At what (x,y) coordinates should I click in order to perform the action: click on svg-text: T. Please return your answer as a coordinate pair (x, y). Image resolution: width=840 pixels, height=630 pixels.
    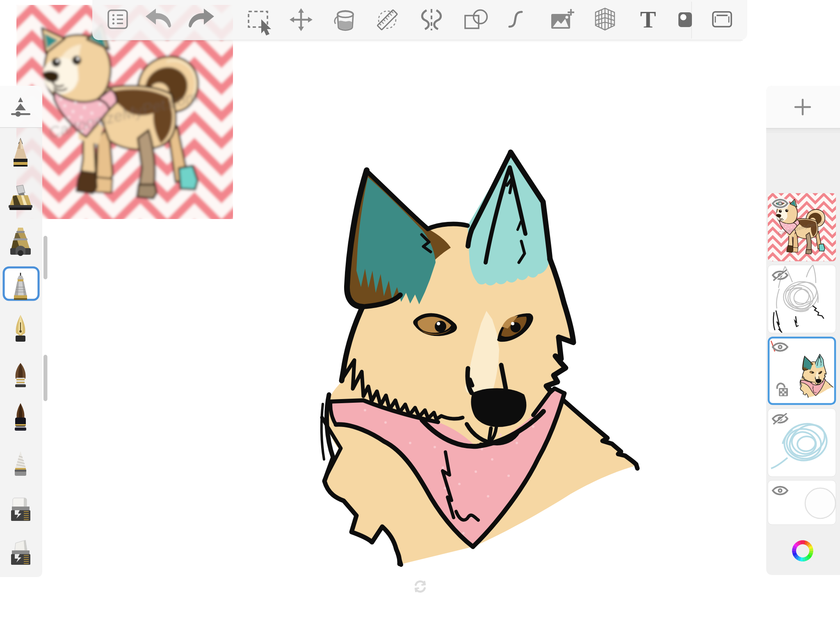
    Looking at the image, I should click on (648, 20).